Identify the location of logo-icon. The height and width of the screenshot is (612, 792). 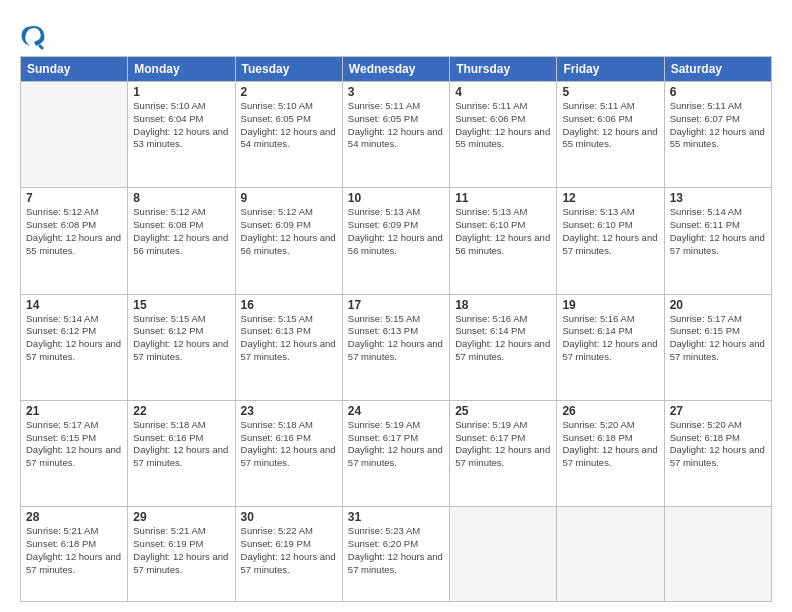
(34, 36).